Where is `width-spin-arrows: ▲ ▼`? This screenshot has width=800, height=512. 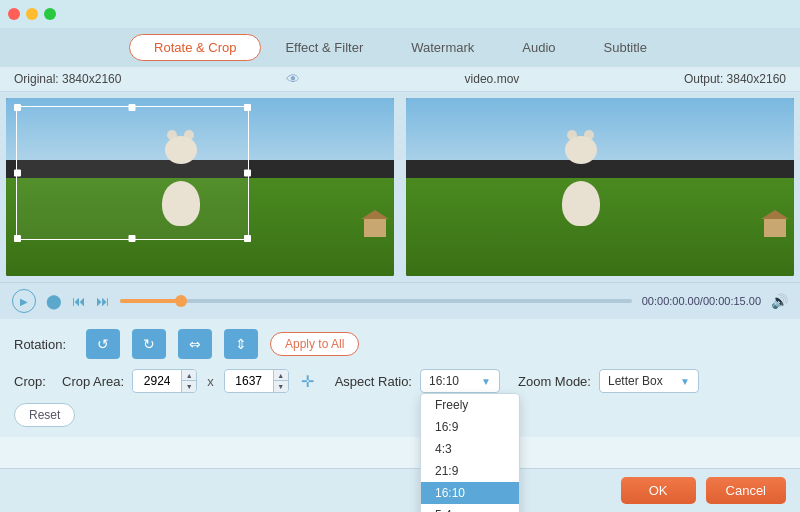
width-spin-arrows: ▲ ▼ is located at coordinates (188, 381).